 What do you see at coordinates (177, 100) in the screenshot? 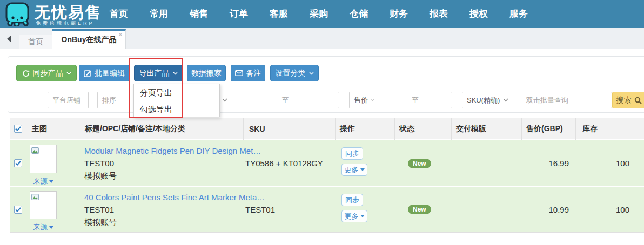
I see `export-dropdown-menu: 分页导出 勾选导出` at bounding box center [177, 100].